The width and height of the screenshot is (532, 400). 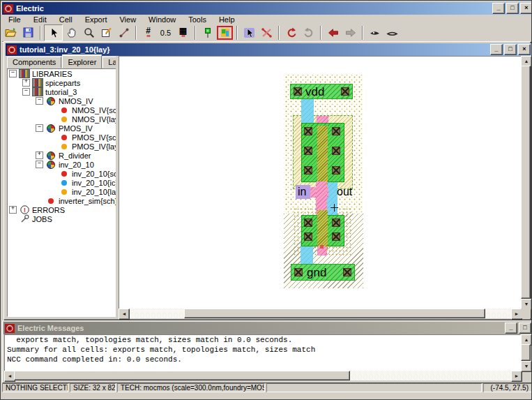 I want to click on tree-item-inv-20-10-lay: inv_20_10{lay}, so click(x=62, y=191).